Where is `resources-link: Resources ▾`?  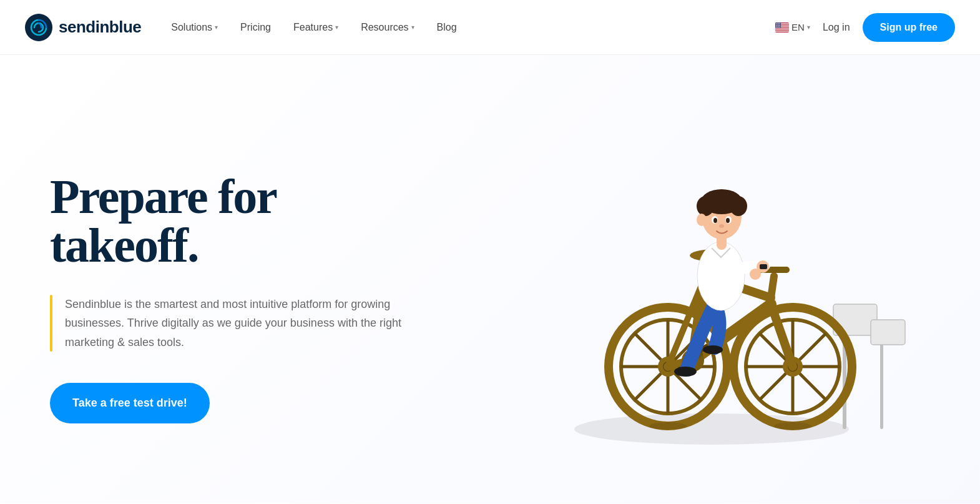 resources-link: Resources ▾ is located at coordinates (387, 27).